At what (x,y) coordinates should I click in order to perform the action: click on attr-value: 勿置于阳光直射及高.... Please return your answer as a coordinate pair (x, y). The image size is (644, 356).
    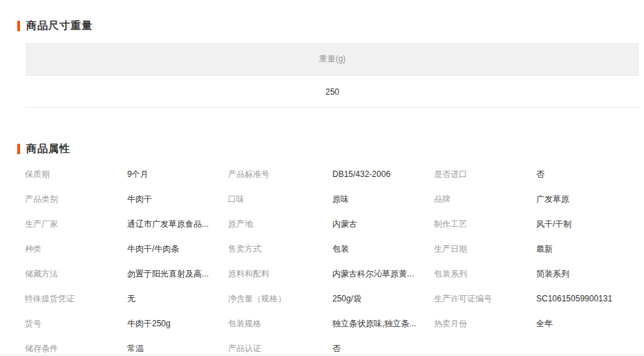
    Looking at the image, I should click on (178, 274).